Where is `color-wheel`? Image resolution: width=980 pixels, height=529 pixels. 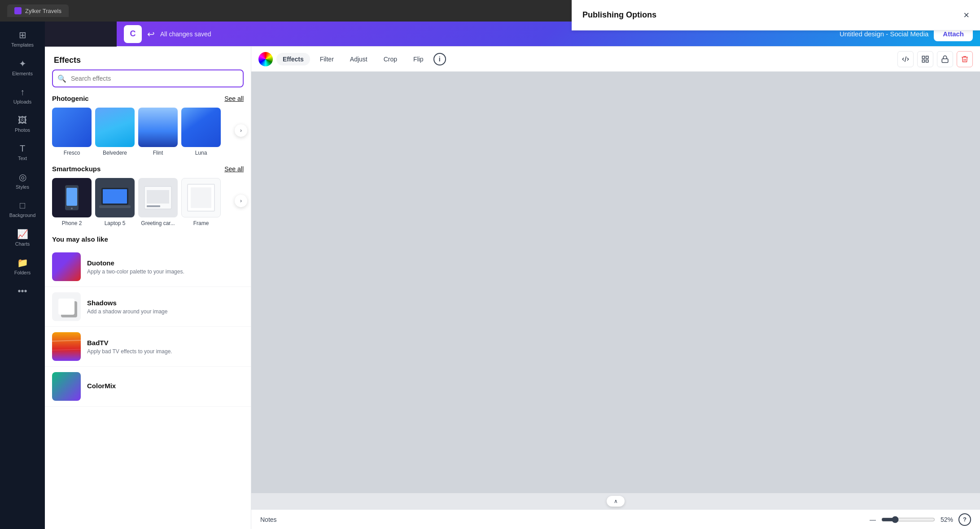 color-wheel is located at coordinates (266, 59).